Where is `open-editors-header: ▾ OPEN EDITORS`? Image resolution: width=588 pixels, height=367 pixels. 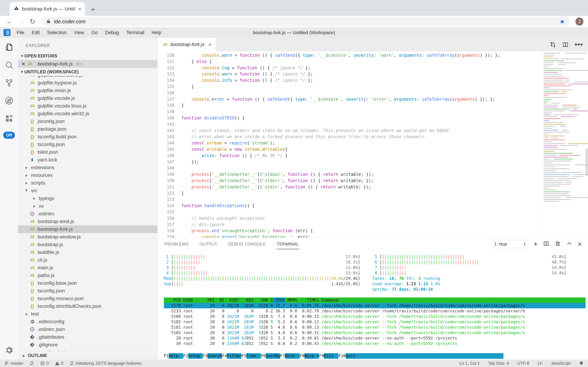 open-editors-header: ▾ OPEN EDITORS is located at coordinates (88, 56).